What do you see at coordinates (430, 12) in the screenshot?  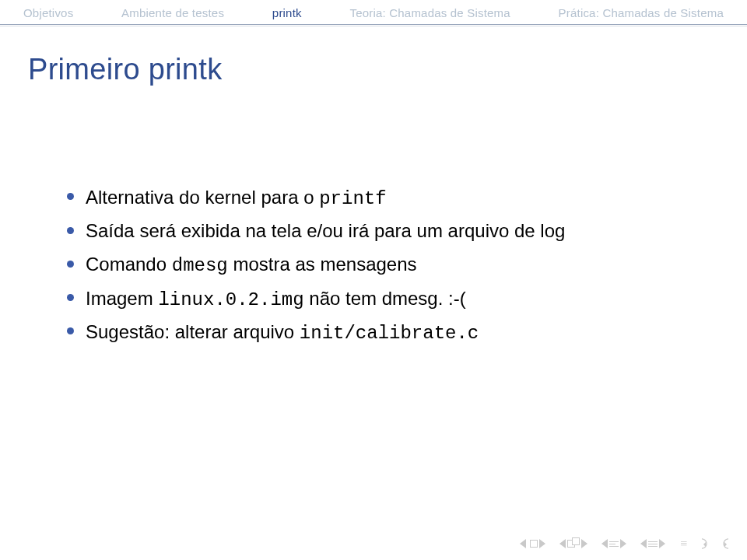 I see `nav-item: Teoria: Chamadas de Sistema` at bounding box center [430, 12].